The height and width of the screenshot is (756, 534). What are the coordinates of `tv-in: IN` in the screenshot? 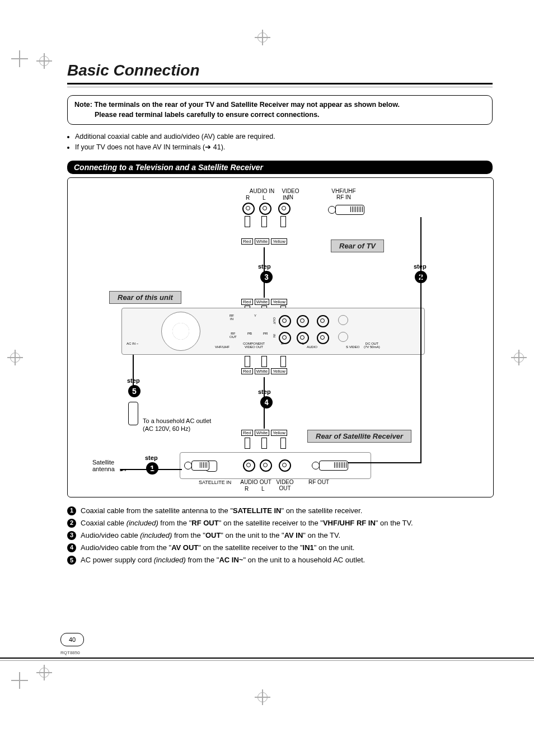 It's located at (285, 198).